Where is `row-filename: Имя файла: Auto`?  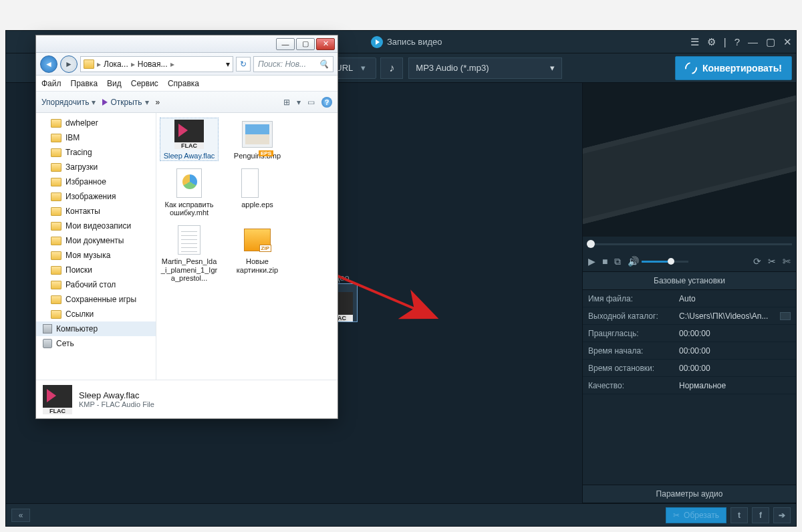 row-filename: Имя файла: Auto is located at coordinates (690, 299).